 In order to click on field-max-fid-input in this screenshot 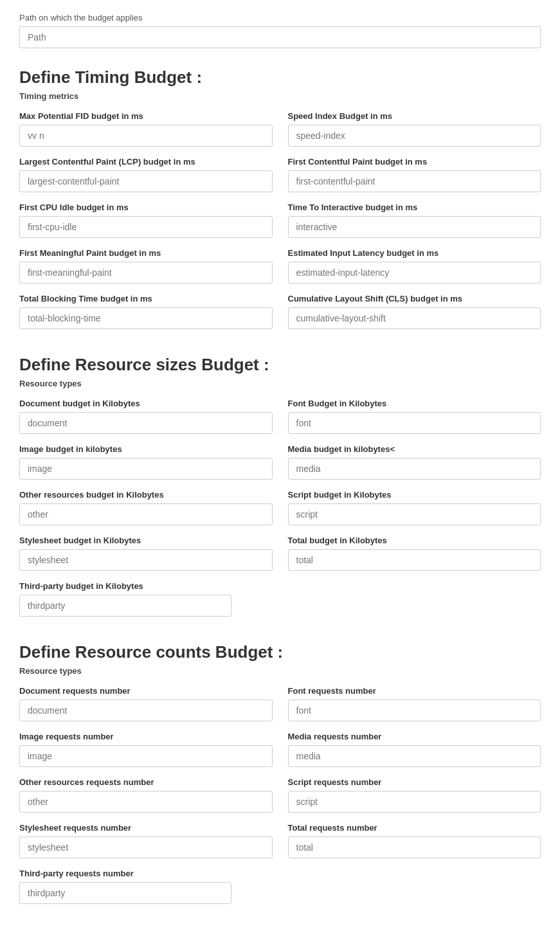, I will do `click(146, 136)`.